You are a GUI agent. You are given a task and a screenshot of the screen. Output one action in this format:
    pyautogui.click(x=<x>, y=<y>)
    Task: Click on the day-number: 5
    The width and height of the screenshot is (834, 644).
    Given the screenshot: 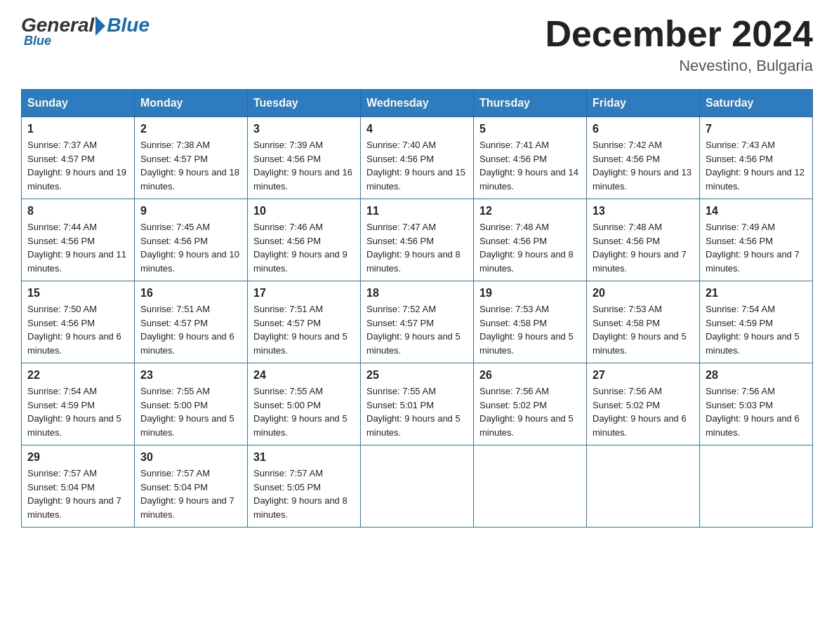 What is the action you would take?
    pyautogui.click(x=530, y=129)
    